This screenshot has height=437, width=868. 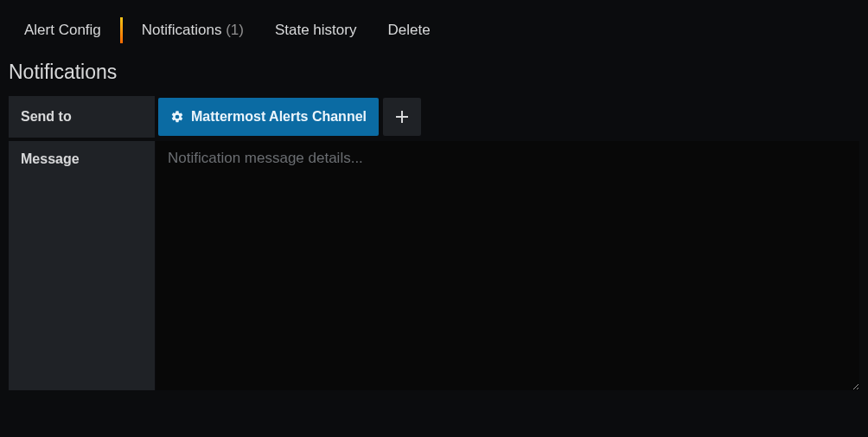 What do you see at coordinates (434, 30) in the screenshot?
I see `tabs-bar: Alert Config Notifications (1) State his…` at bounding box center [434, 30].